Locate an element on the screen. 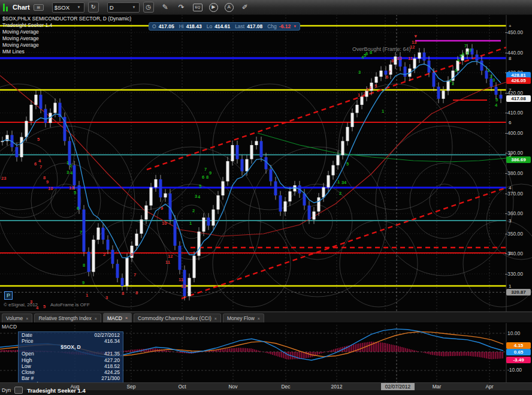  redo-arrow-icon: ↷ is located at coordinates (182, 7).